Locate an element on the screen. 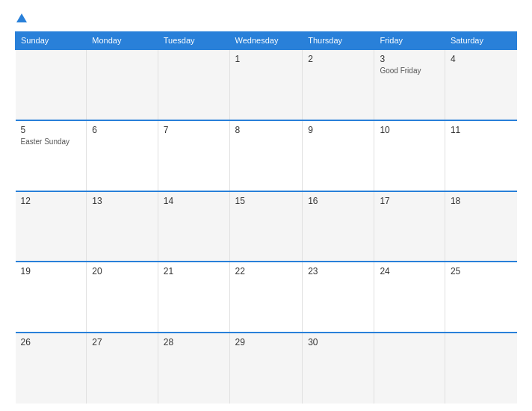 This screenshot has height=411, width=532. day-cell: 25 is located at coordinates (480, 297).